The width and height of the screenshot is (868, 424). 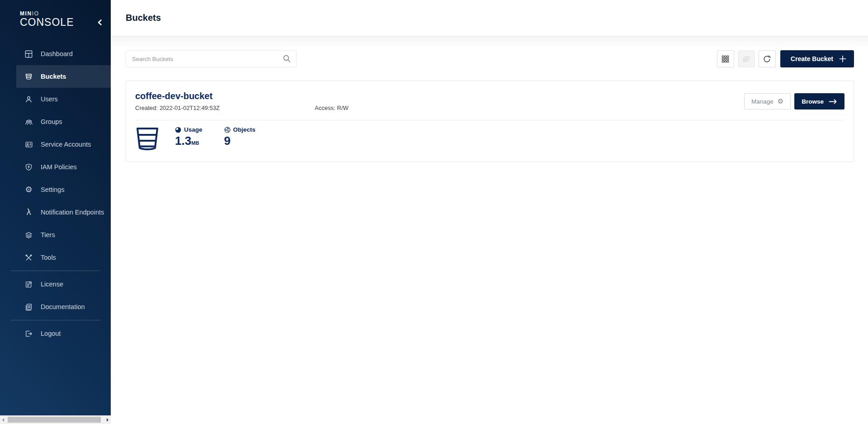 I want to click on page-title: Buckets, so click(x=143, y=18).